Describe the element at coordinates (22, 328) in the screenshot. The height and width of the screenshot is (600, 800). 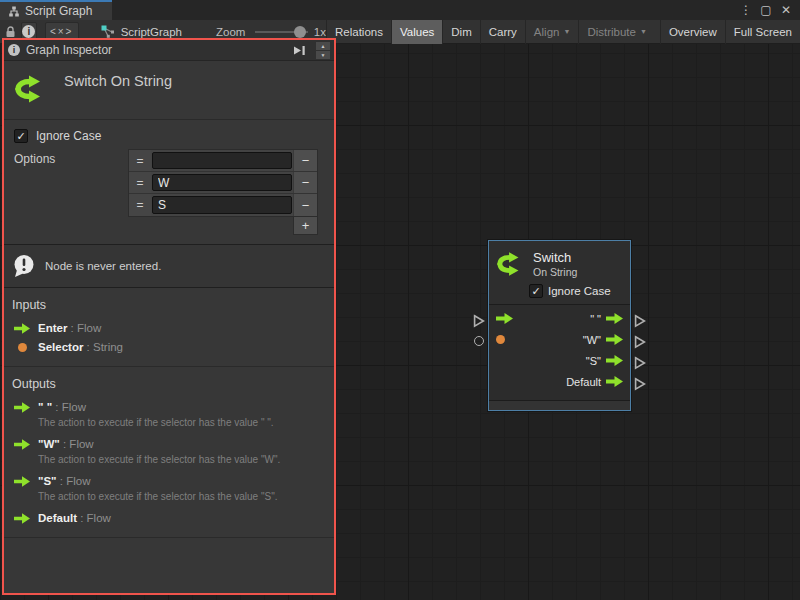
I see `flow-arrow-icon` at that location.